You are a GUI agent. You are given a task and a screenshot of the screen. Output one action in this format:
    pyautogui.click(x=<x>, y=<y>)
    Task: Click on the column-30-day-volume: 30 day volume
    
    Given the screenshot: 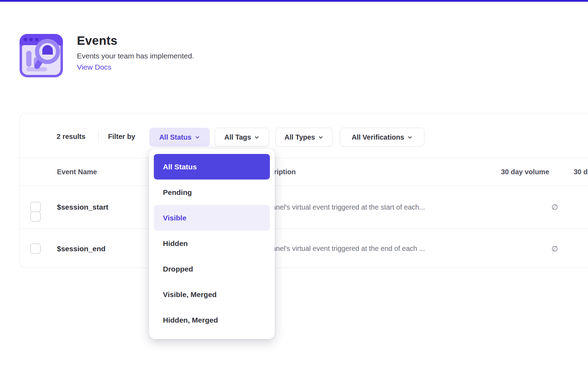 What is the action you would take?
    pyautogui.click(x=494, y=172)
    